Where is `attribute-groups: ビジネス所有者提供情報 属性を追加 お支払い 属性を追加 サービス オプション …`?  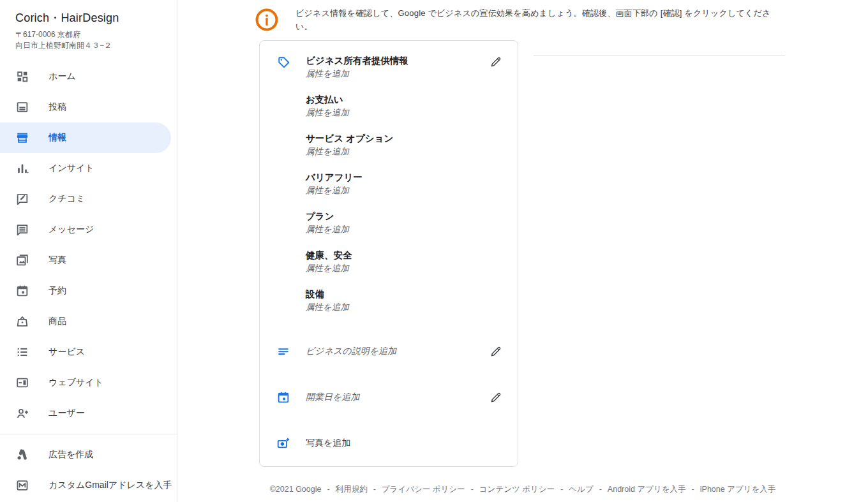
attribute-groups: ビジネス所有者提供情報 属性を追加 お支払い 属性を追加 サービス オプション … is located at coordinates (387, 184).